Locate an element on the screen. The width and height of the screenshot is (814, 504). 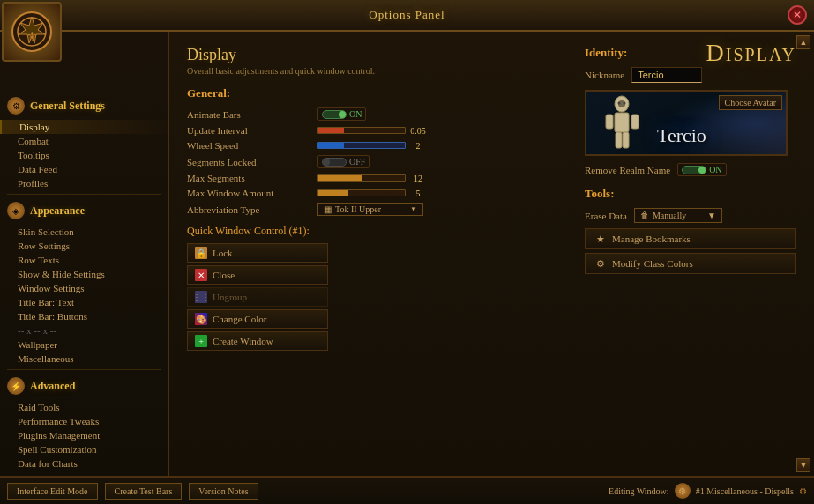
interface-edit-button: Interface Edit Mode is located at coordinates (53, 492).